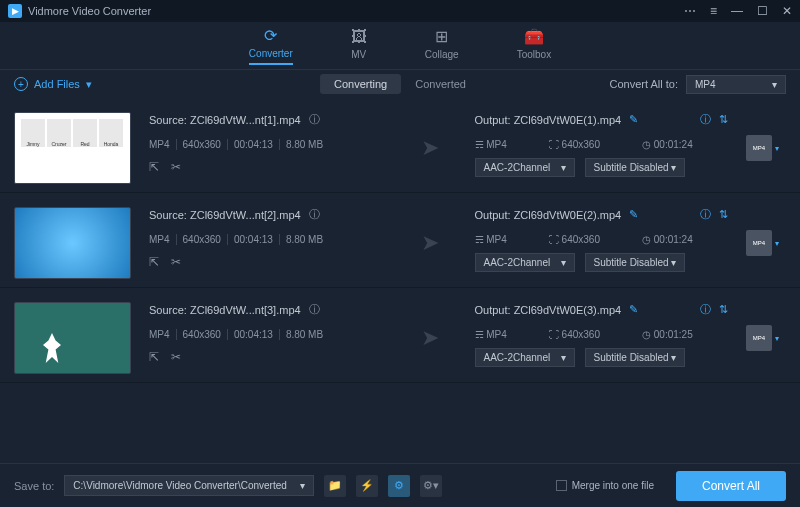  What do you see at coordinates (189, 486) in the screenshot?
I see `save-path-dropdown: C:\Vidmore\Vidmore Video Converter\Conve…` at bounding box center [189, 486].